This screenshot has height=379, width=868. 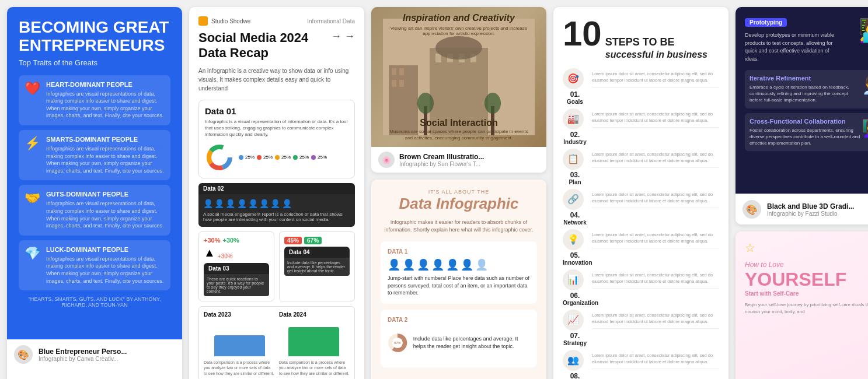 What do you see at coordinates (459, 192) in the screenshot?
I see `card6-eyebrow: IT'S ALL ABOUT THE` at bounding box center [459, 192].